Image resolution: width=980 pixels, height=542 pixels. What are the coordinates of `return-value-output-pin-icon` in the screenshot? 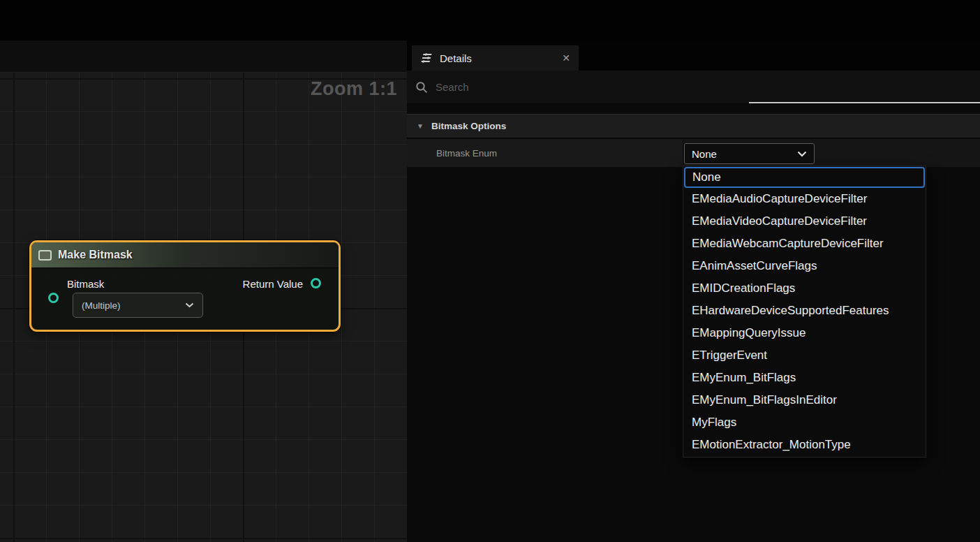 It's located at (315, 284).